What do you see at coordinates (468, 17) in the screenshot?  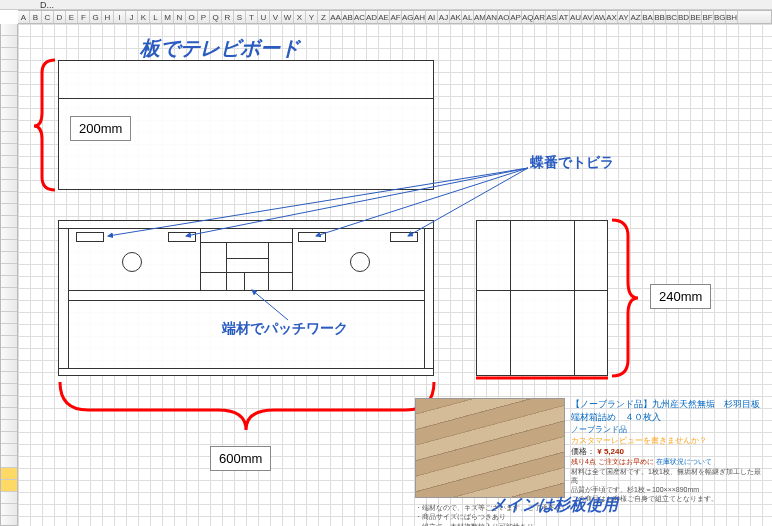 I see `col-header: AL` at bounding box center [468, 17].